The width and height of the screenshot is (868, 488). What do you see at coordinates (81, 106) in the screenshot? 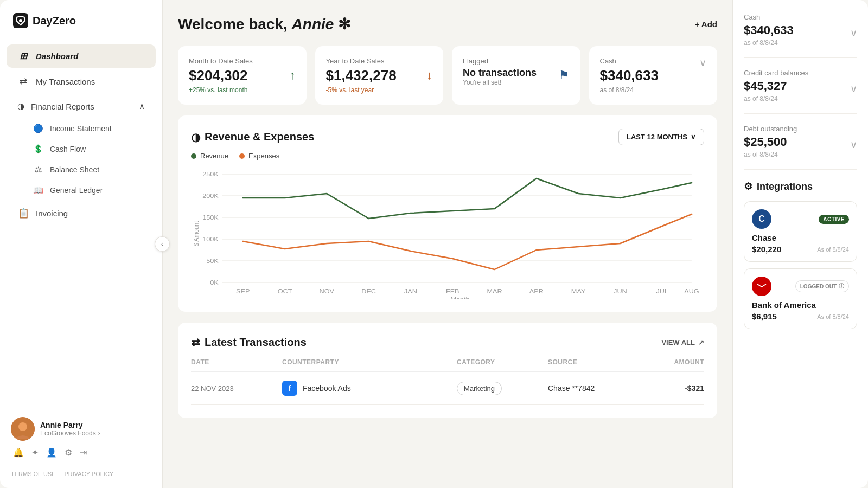
I see `sidebar-item-financial-reports: ◑ Financial Reports ∧` at bounding box center [81, 106].